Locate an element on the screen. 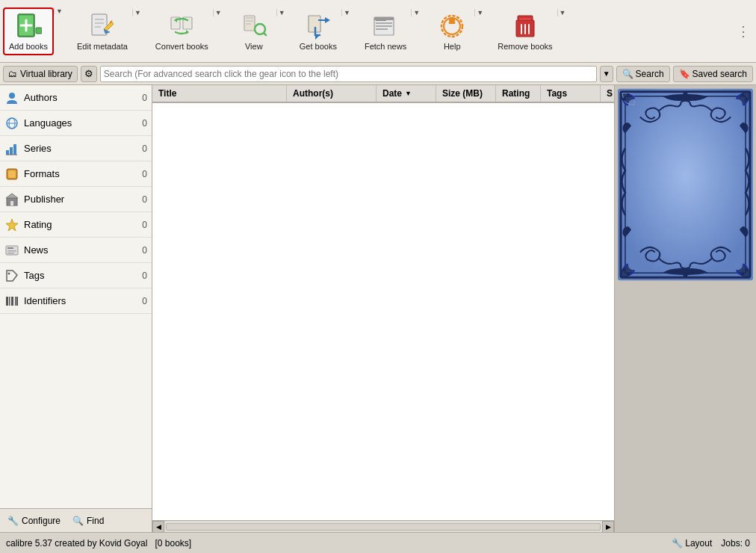 This screenshot has height=553, width=756. get-books-button: Get books is located at coordinates (318, 31).